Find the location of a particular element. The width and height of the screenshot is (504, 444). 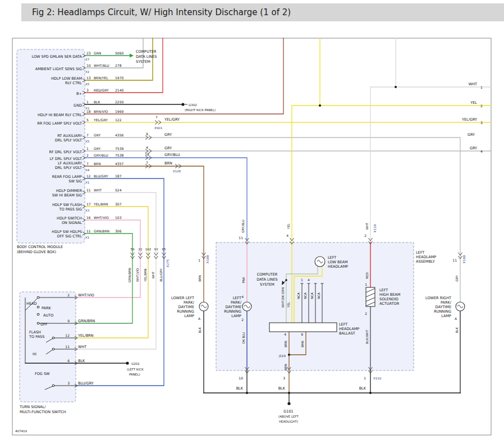

ground-loc: (RIGHT KICK PANEL) is located at coordinates (200, 110).